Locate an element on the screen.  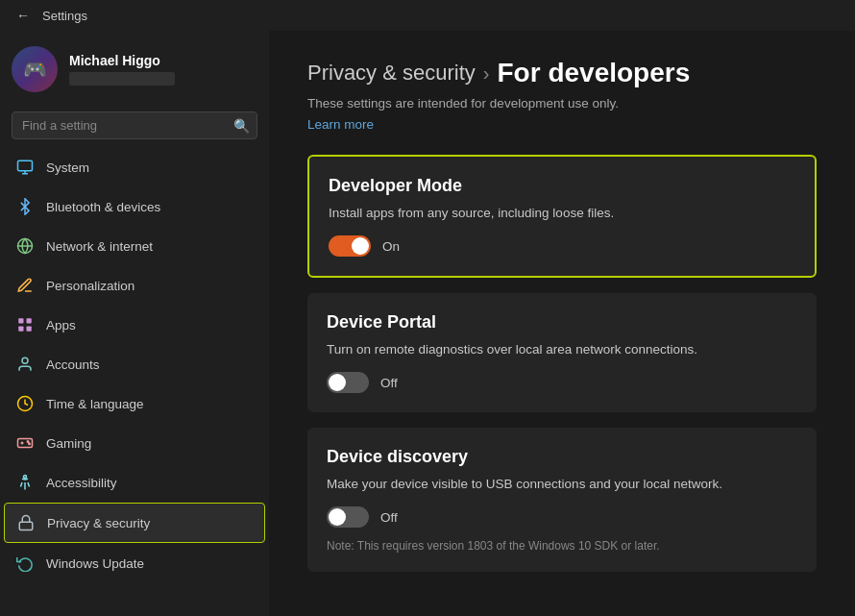
sidebar-label-accounts: Accounts is located at coordinates (73, 365).